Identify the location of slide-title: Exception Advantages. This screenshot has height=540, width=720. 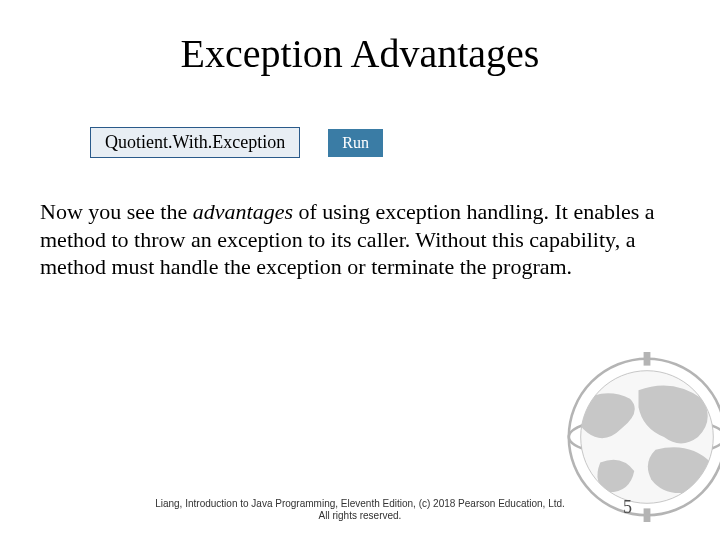
(360, 54).